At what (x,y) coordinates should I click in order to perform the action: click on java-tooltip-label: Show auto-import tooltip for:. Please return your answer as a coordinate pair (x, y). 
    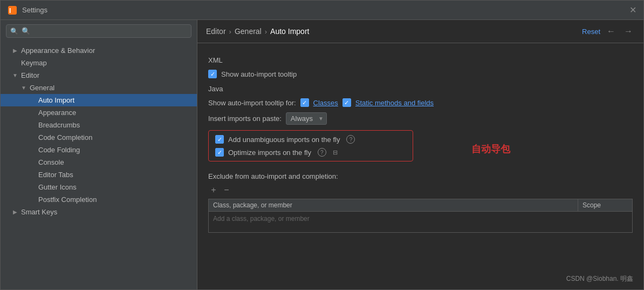
    Looking at the image, I should click on (252, 103).